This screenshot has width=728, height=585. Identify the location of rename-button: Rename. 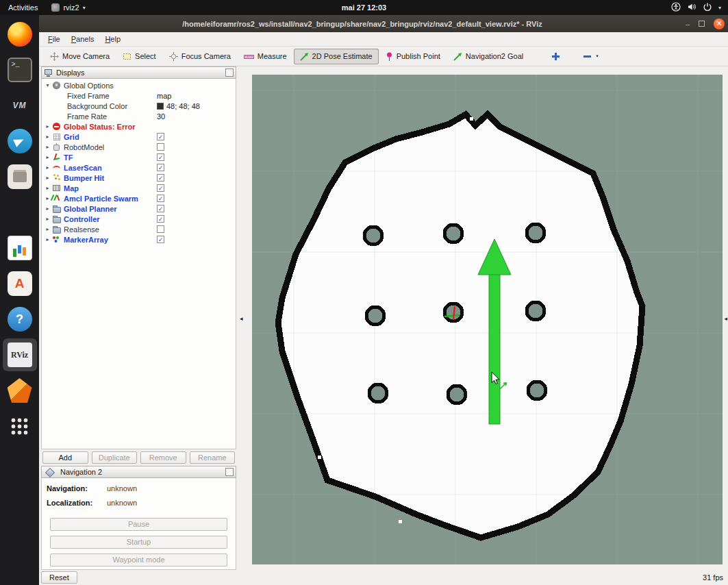
(212, 458).